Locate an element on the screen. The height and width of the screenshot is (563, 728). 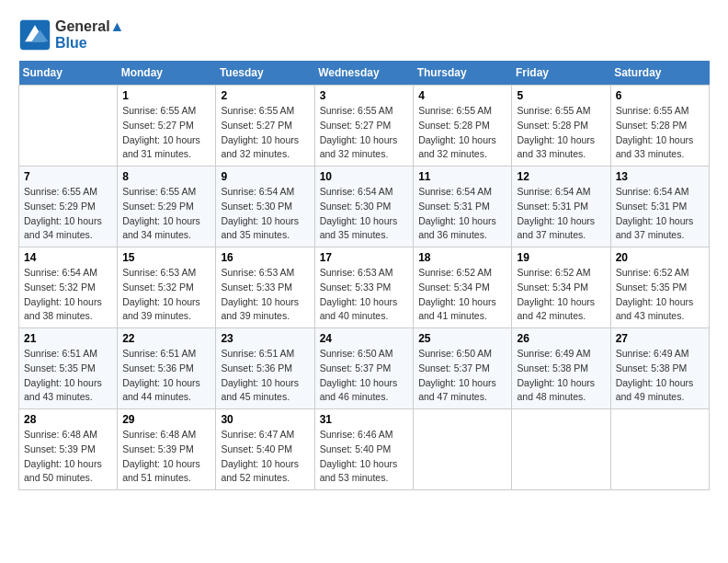
calendar-cell: 16 Sunrise: 6:53 AMSunset: 5:33 PMDaylig… is located at coordinates (265, 288).